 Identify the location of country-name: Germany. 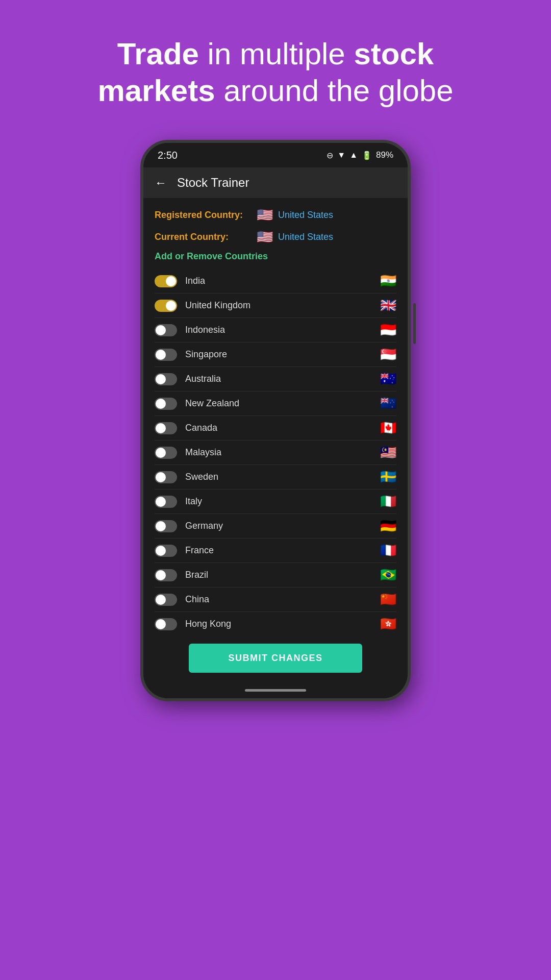
(283, 526).